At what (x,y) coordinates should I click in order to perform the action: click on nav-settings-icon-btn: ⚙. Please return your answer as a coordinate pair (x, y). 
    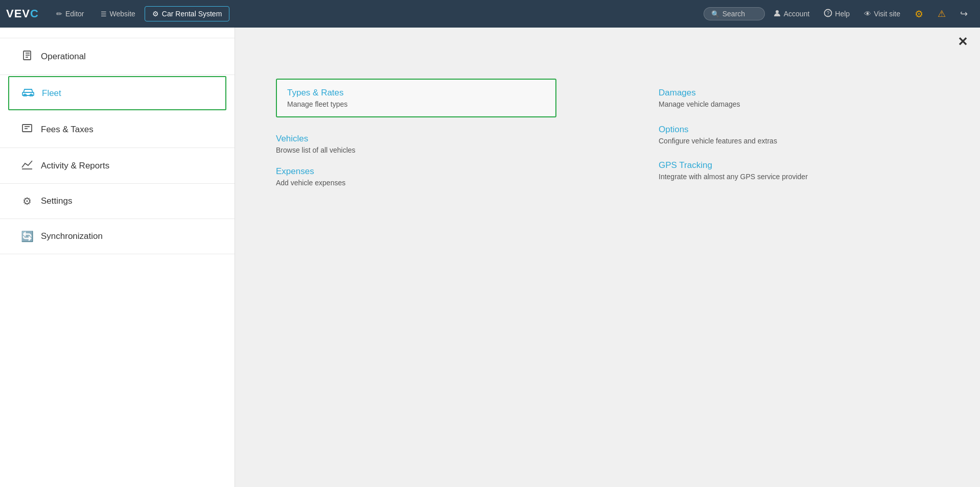
    Looking at the image, I should click on (919, 14).